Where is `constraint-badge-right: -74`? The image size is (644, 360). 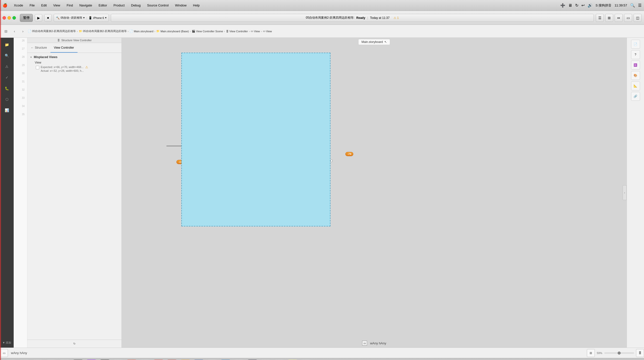
constraint-badge-right: -74 is located at coordinates (349, 154).